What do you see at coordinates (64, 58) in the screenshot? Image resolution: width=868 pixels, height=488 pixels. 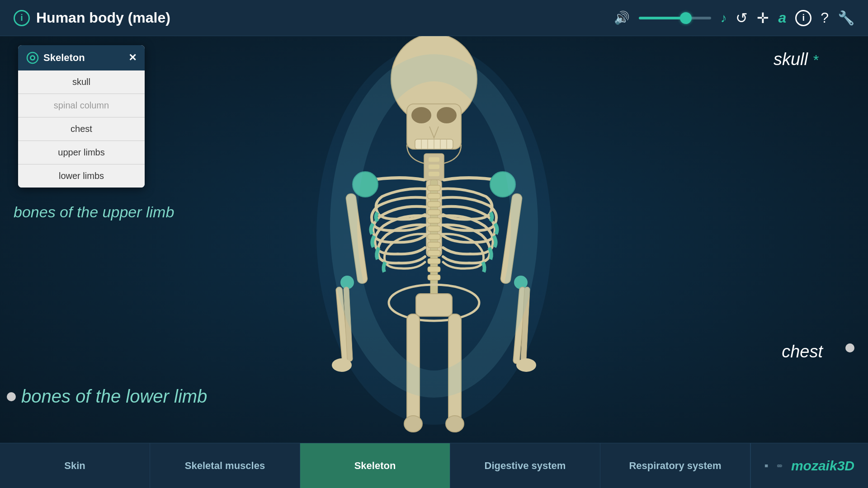 I see `panel-title: Skeleton` at bounding box center [64, 58].